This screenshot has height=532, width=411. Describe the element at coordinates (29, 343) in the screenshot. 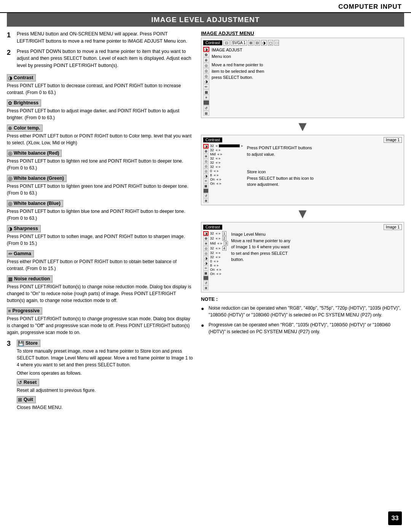

I see `store-header: 💾 Store` at that location.